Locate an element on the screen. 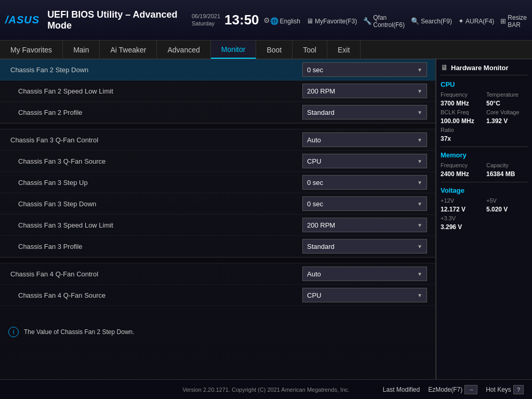 The width and height of the screenshot is (532, 399). dropdown-chassis-fan2-profile: Standard ▼ is located at coordinates (365, 112).